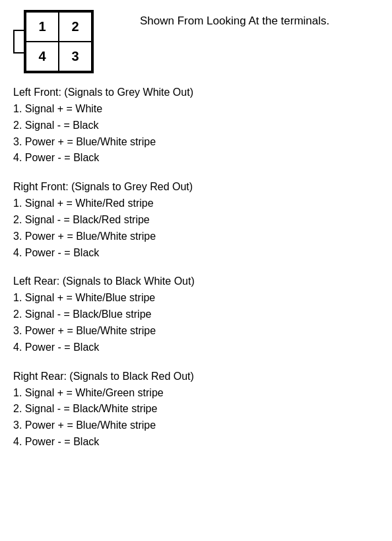 The height and width of the screenshot is (541, 392). What do you see at coordinates (196, 281) in the screenshot?
I see `section-title-2: Left Rear: (Signals to Black White Out)` at bounding box center [196, 281].